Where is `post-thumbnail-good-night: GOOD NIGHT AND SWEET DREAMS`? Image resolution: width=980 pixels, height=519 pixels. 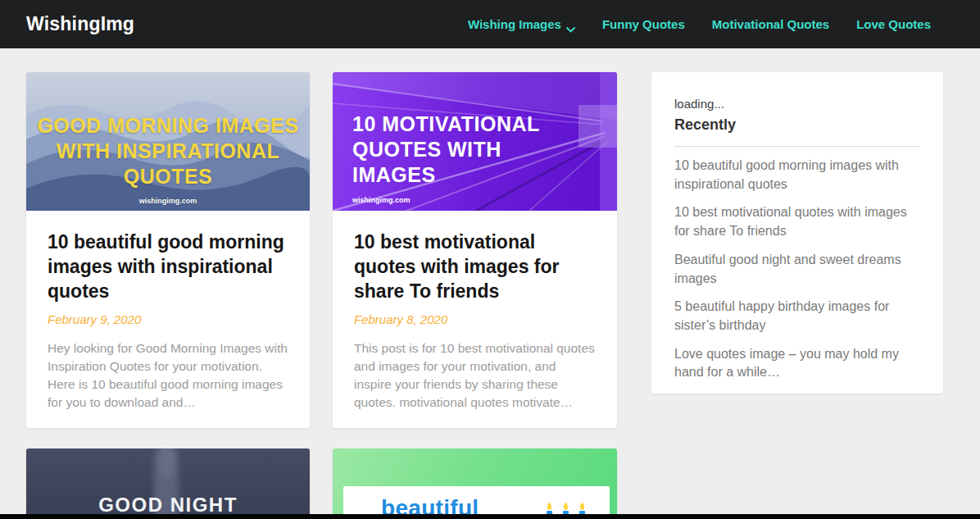 post-thumbnail-good-night: GOOD NIGHT AND SWEET DREAMS is located at coordinates (168, 484).